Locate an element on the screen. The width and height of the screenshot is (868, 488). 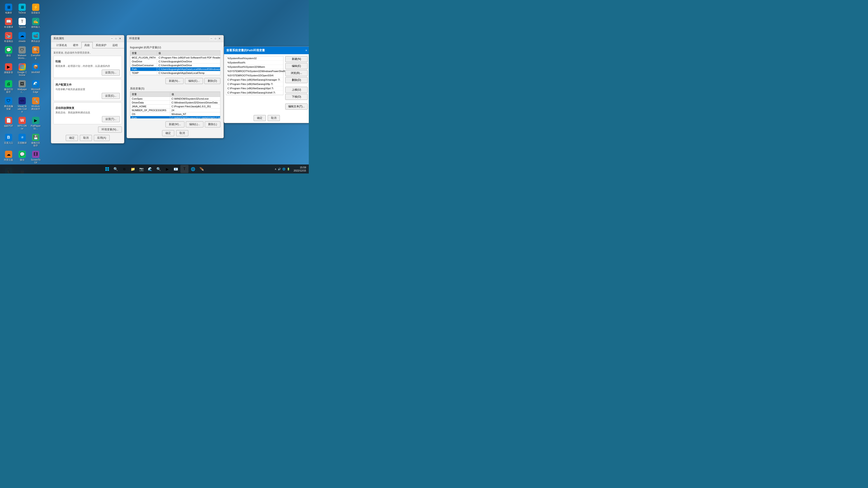
path-item-2: %SystemRoot% is located at coordinates (255, 63).